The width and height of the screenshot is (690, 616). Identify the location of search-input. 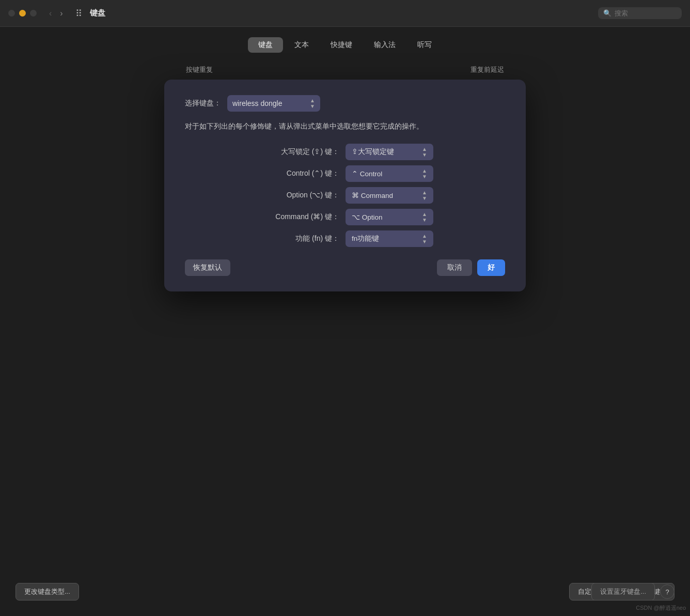
(646, 13).